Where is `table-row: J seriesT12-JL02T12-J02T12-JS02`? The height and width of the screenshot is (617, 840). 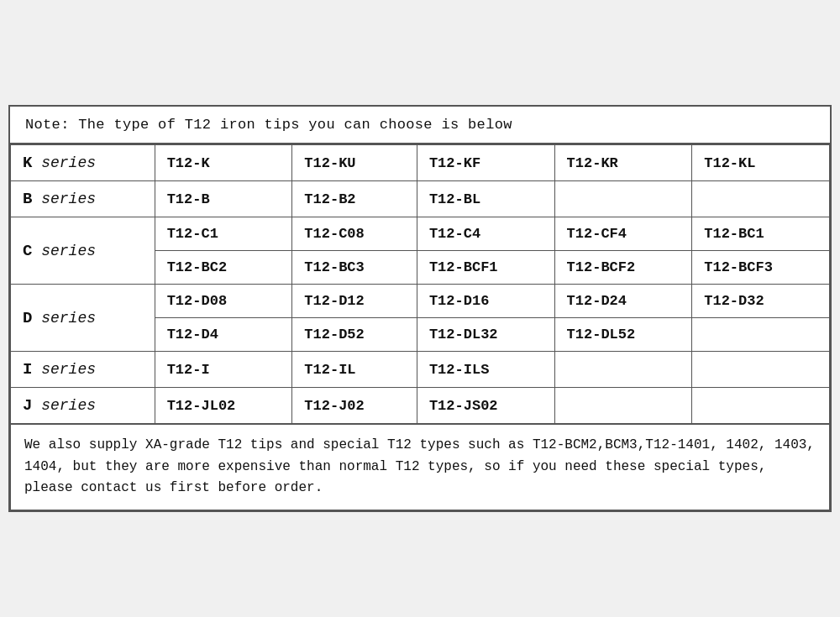 table-row: J seriesT12-JL02T12-J02T12-JS02 is located at coordinates (420, 406).